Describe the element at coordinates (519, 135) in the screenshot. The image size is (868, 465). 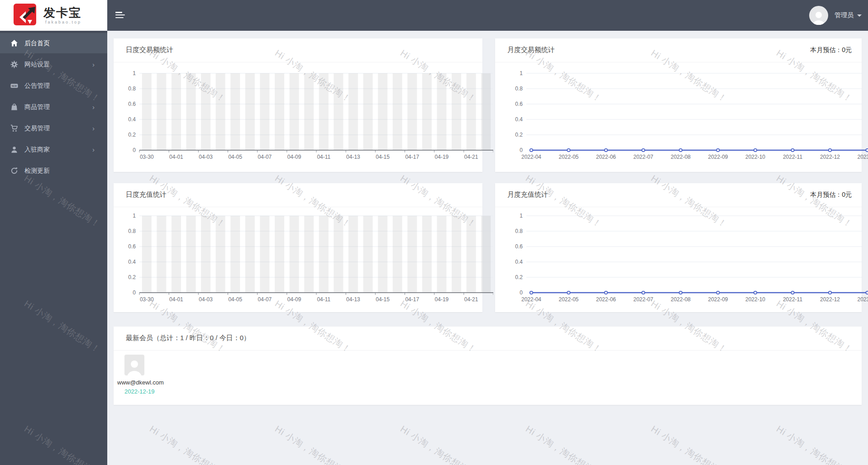
I see `svg-text: 0.2` at that location.